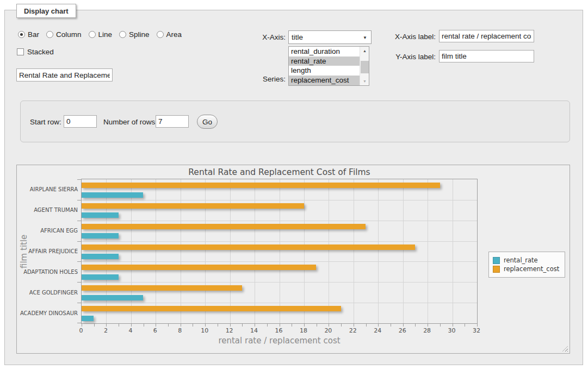 This screenshot has width=588, height=370. Describe the element at coordinates (134, 35) in the screenshot. I see `chart-type-option-spline: Spline` at that location.